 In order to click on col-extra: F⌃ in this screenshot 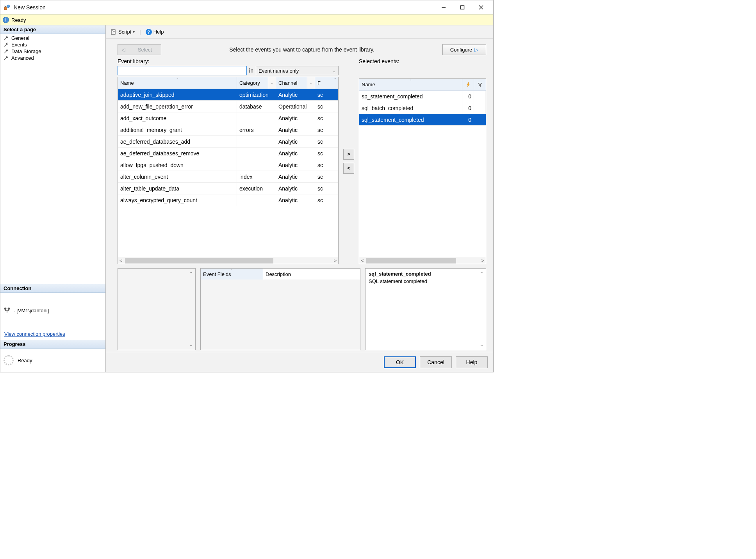, I will do `click(326, 83)`.